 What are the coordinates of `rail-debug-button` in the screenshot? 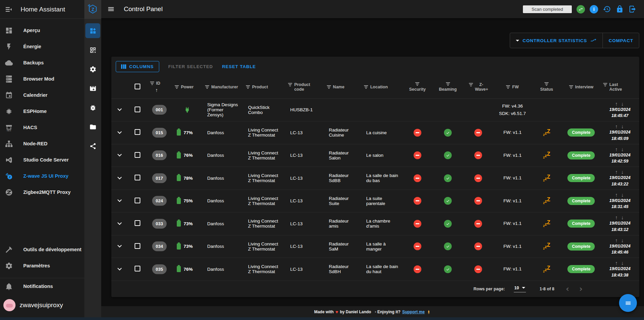 It's located at (93, 108).